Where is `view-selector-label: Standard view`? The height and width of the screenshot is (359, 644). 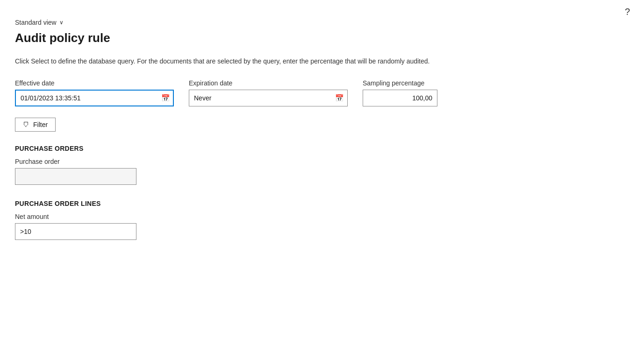
view-selector-label: Standard view is located at coordinates (36, 22).